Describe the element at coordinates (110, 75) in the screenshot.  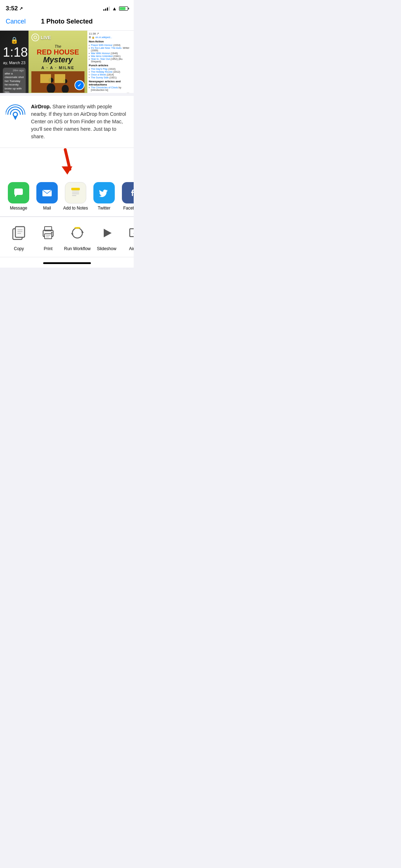
I see `wiki-item: Once a Week (1914)` at that location.